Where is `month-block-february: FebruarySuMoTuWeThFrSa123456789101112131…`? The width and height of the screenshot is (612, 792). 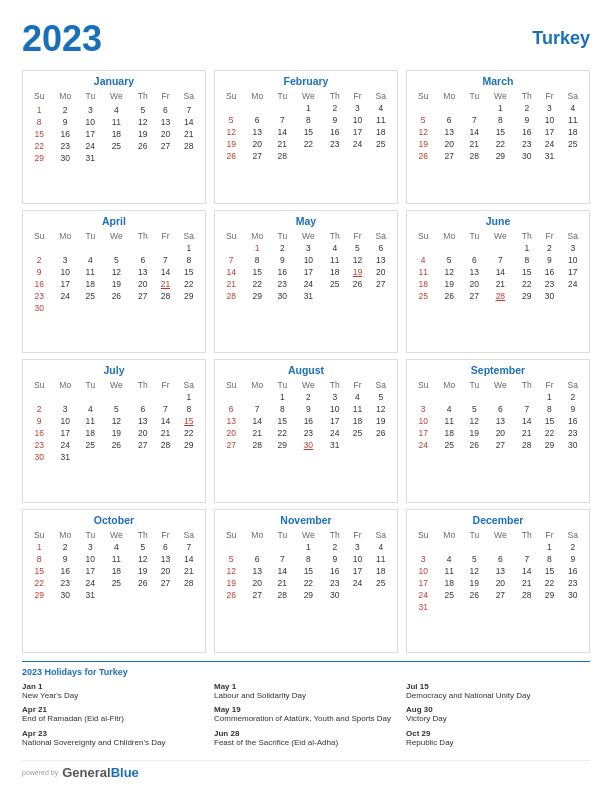 month-block-february: FebruarySuMoTuWeThFrSa123456789101112131… is located at coordinates (306, 137).